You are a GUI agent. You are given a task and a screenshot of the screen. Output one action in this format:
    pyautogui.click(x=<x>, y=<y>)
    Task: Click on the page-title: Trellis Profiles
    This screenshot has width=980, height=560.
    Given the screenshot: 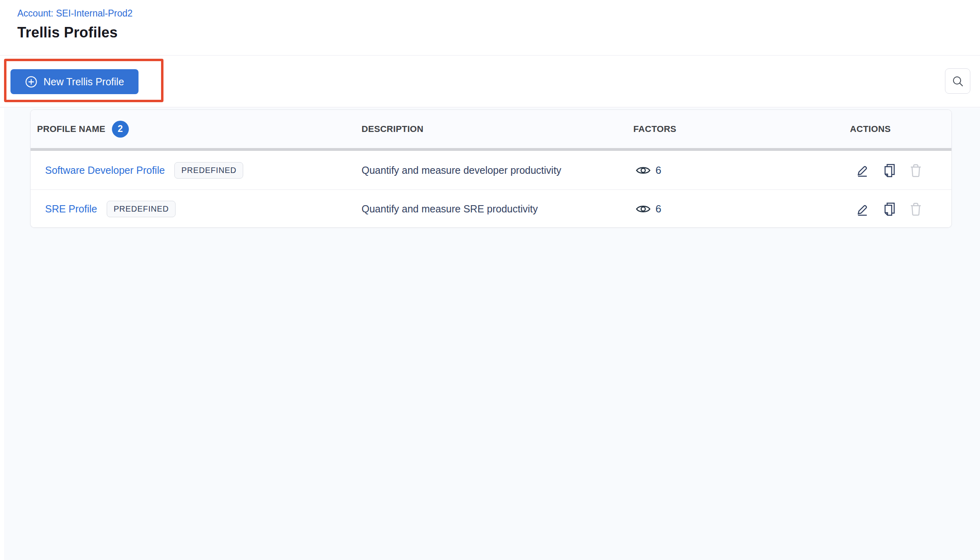 What is the action you would take?
    pyautogui.click(x=68, y=33)
    